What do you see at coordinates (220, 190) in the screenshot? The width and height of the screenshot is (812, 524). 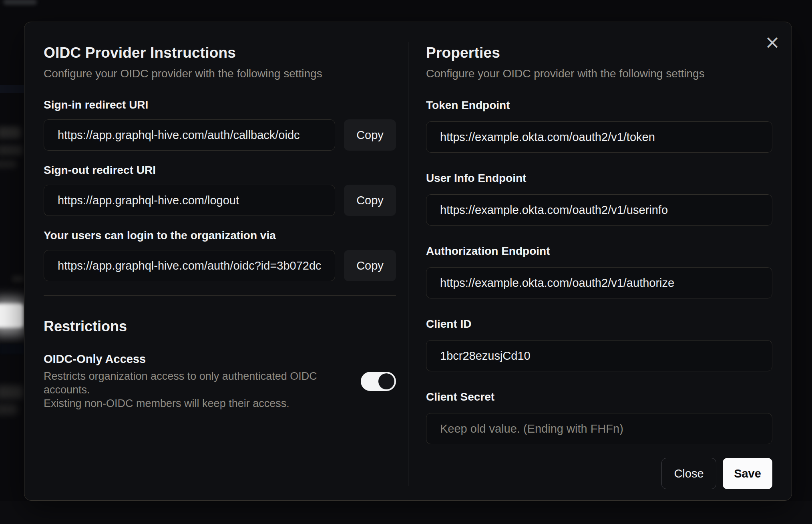 I see `signout-redirect-field: Sign-out redirect URI Copy` at bounding box center [220, 190].